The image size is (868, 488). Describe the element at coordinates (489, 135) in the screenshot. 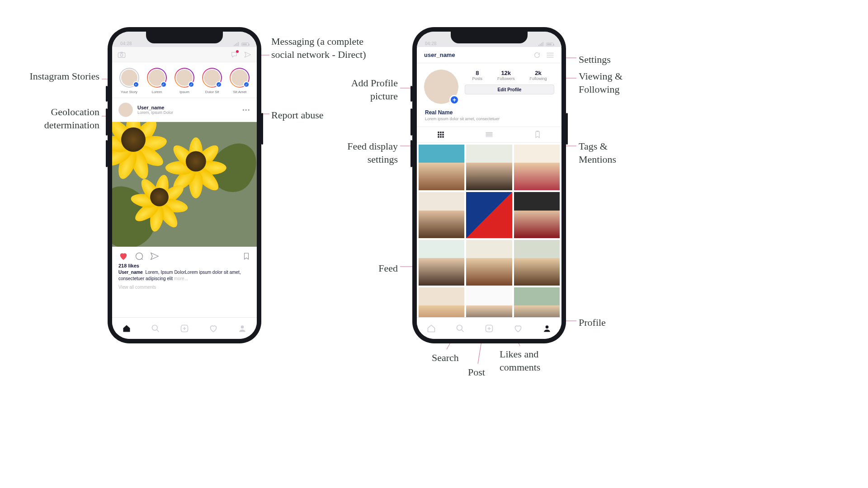

I see `feed-tab-list-icon` at that location.